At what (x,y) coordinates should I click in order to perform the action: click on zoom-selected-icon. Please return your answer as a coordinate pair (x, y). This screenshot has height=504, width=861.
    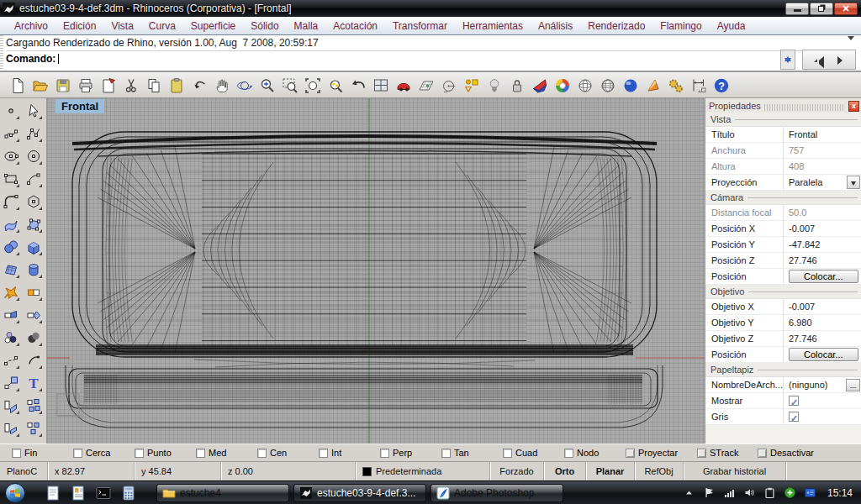
    Looking at the image, I should click on (335, 86).